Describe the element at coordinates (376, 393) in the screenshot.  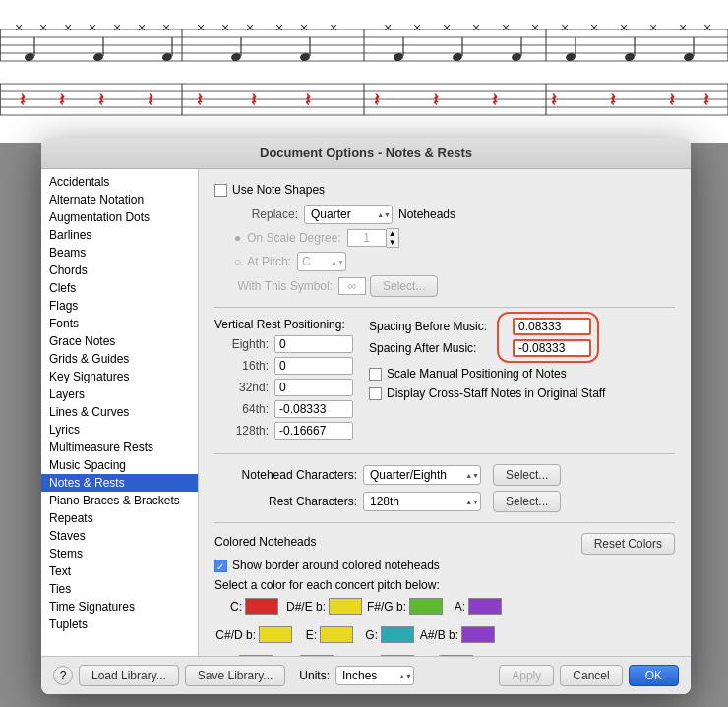
I see `display-cross-checkbox` at that location.